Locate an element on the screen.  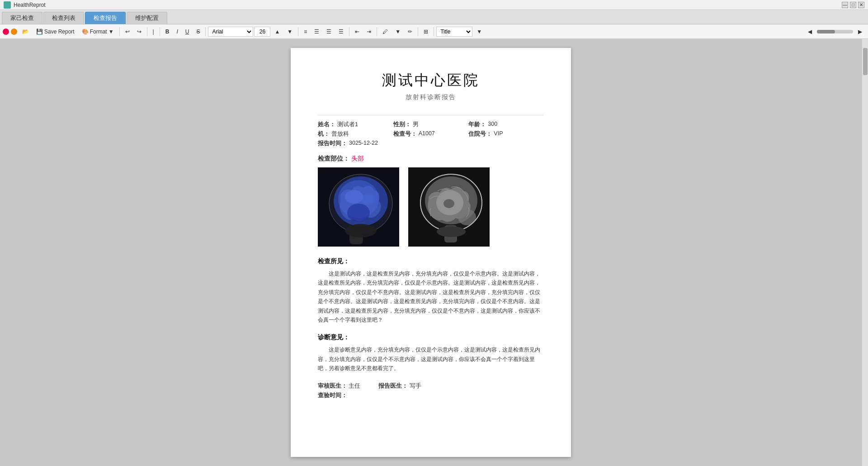
color-orange-btn is located at coordinates (14, 32).